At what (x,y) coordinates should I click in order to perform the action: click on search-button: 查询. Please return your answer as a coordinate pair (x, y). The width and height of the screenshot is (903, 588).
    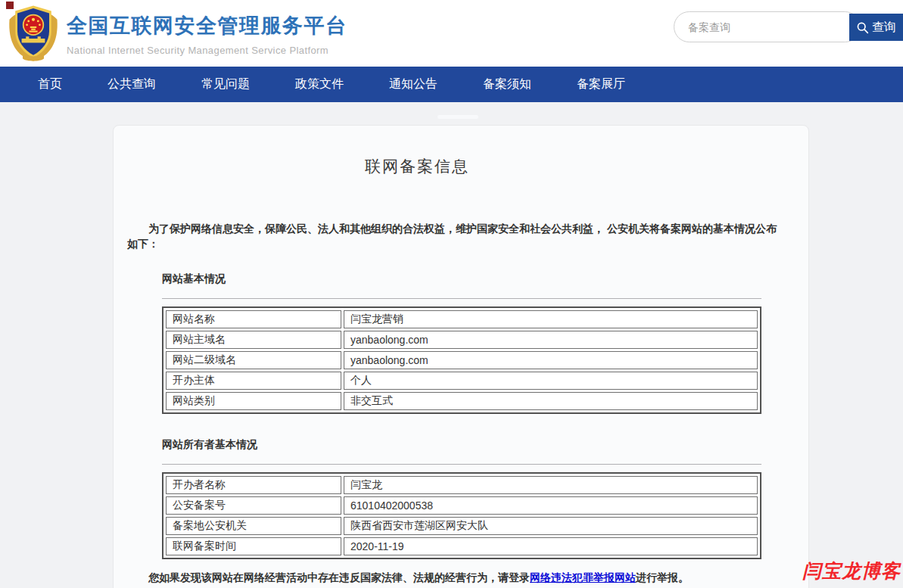
    Looking at the image, I should click on (877, 27).